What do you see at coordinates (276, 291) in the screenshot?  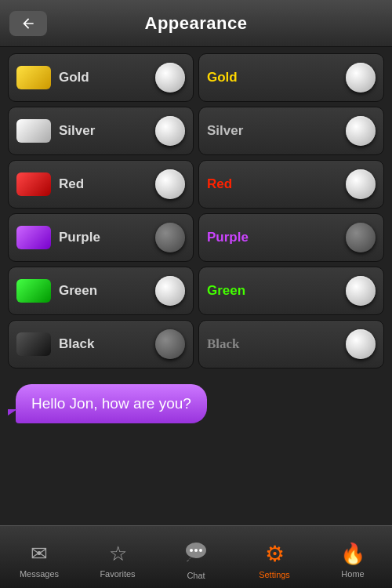 I see `label-green-right: Green` at bounding box center [276, 291].